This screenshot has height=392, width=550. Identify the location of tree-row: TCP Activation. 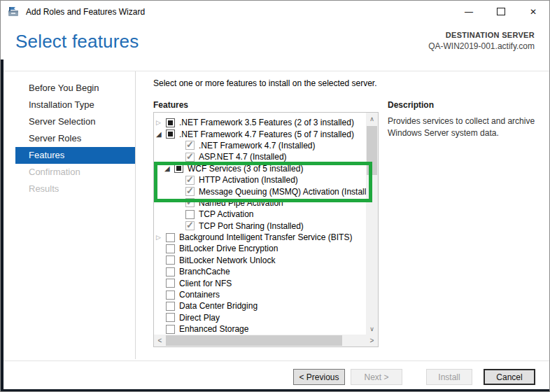
(260, 214).